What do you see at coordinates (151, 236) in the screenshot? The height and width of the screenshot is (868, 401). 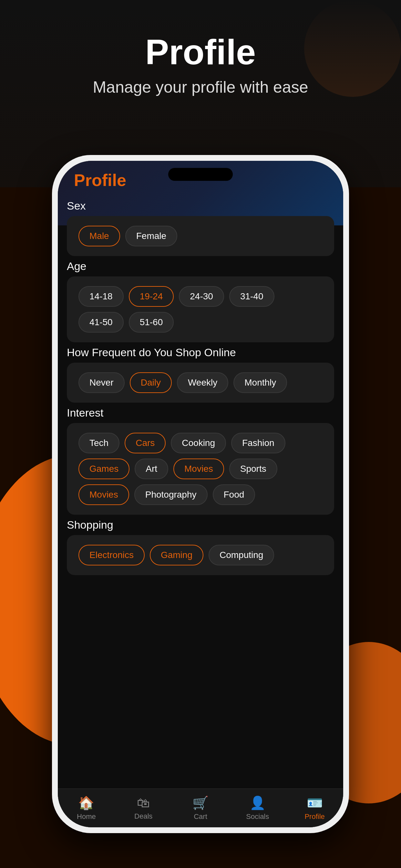 I see `sex-female-option: Female` at bounding box center [151, 236].